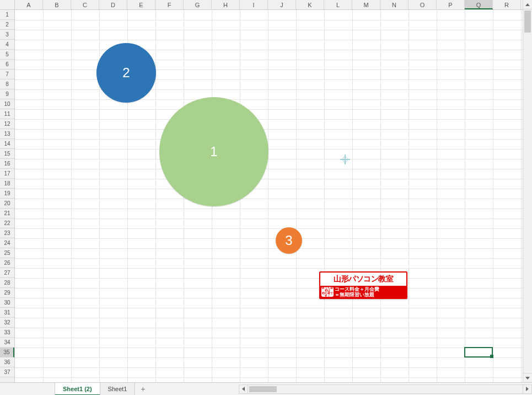 The height and width of the screenshot is (395, 532). What do you see at coordinates (7, 114) in the screenshot?
I see `row-header-11: 11` at bounding box center [7, 114].